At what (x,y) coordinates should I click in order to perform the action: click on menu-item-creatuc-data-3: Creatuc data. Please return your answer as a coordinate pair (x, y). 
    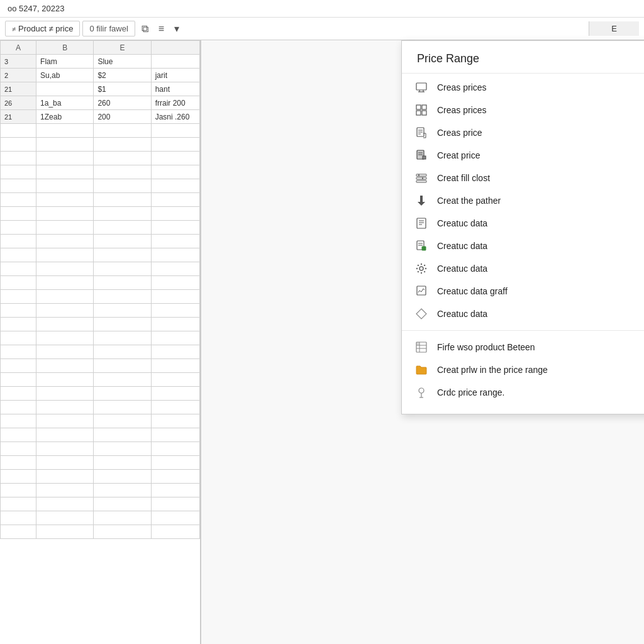
    Looking at the image, I should click on (523, 269).